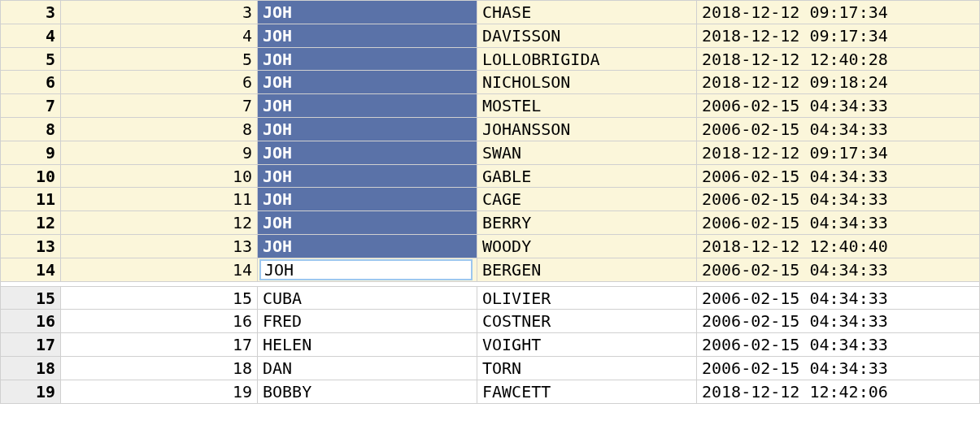 The height and width of the screenshot is (447, 980). Describe the element at coordinates (159, 369) in the screenshot. I see `id-cell: 18` at that location.